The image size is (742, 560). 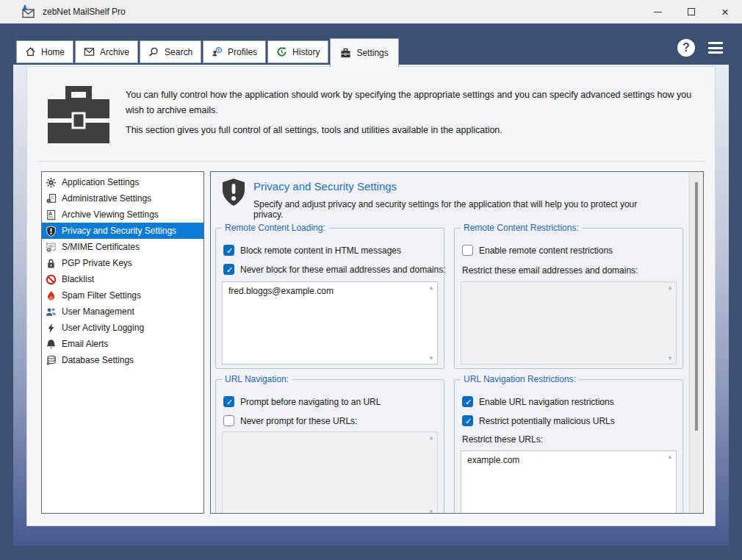 What do you see at coordinates (522, 228) in the screenshot?
I see `group-title: Remote Content Restrictions:` at bounding box center [522, 228].